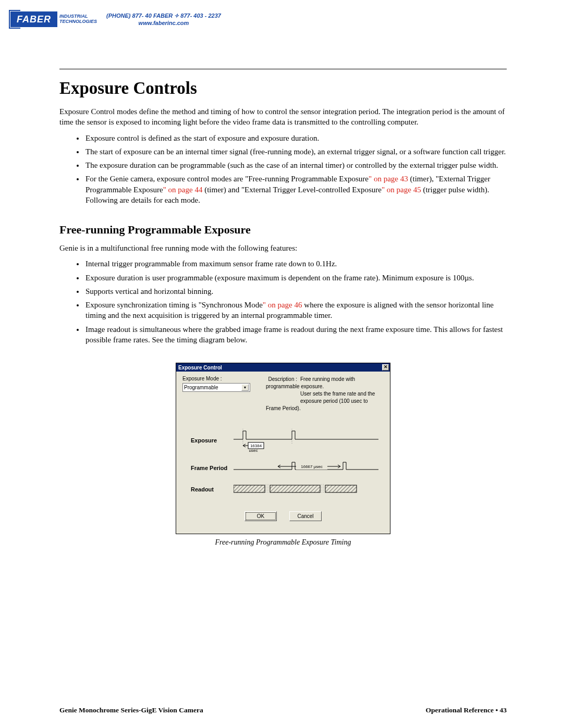 The height and width of the screenshot is (728, 563). What do you see at coordinates (296, 190) in the screenshot?
I see `list-item: For the Genie camera, exposure control m…` at bounding box center [296, 190].